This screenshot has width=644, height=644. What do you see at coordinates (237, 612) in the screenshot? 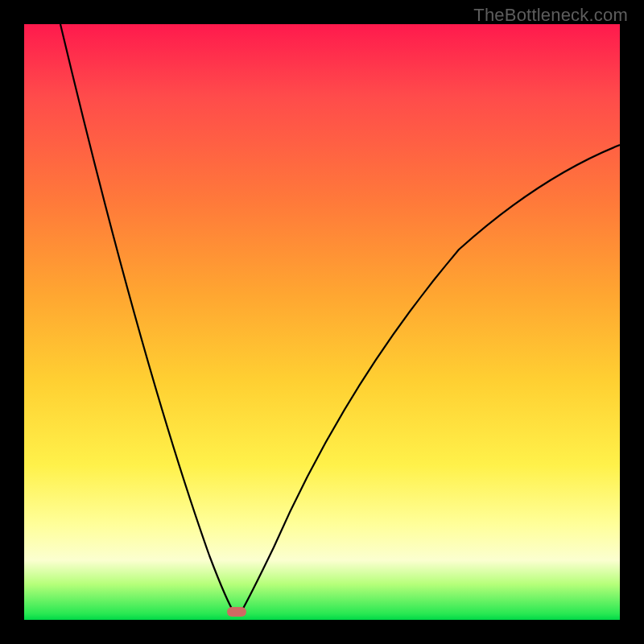
I see `minimum-marker` at bounding box center [237, 612].